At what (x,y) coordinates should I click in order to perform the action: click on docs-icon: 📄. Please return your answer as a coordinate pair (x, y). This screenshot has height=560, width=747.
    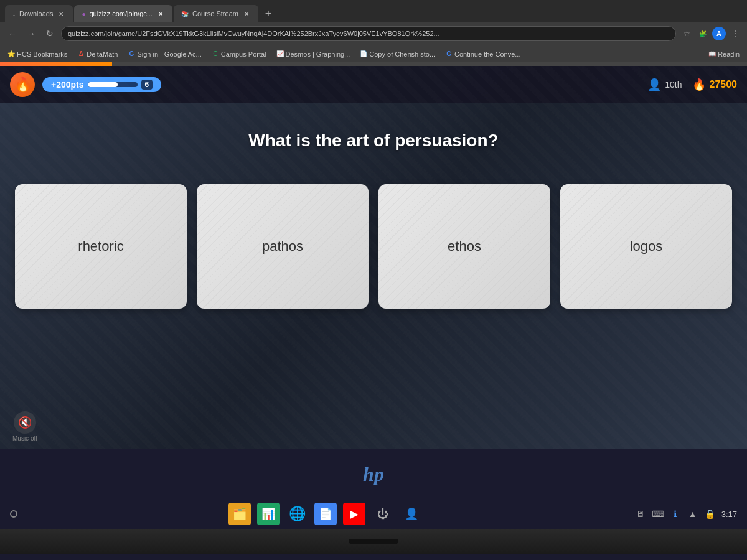
    Looking at the image, I should click on (326, 514).